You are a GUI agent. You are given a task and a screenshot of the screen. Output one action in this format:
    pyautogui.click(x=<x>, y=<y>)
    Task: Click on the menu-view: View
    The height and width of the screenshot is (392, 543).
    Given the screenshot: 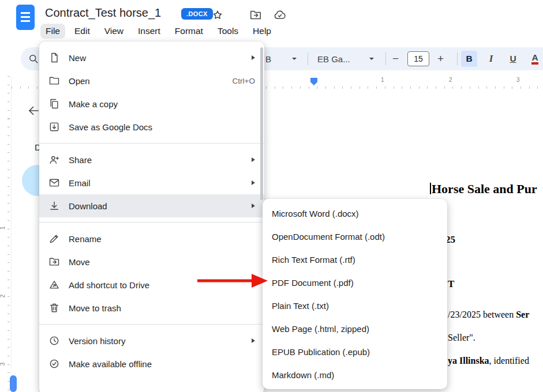 What is the action you would take?
    pyautogui.click(x=114, y=31)
    